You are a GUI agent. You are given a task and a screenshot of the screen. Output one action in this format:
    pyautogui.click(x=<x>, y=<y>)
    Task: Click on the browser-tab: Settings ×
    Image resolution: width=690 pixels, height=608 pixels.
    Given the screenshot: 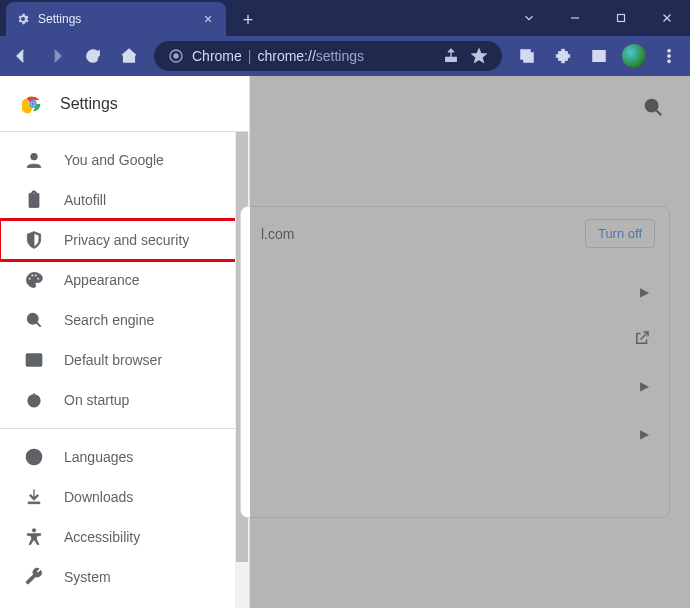 What is the action you would take?
    pyautogui.click(x=116, y=19)
    